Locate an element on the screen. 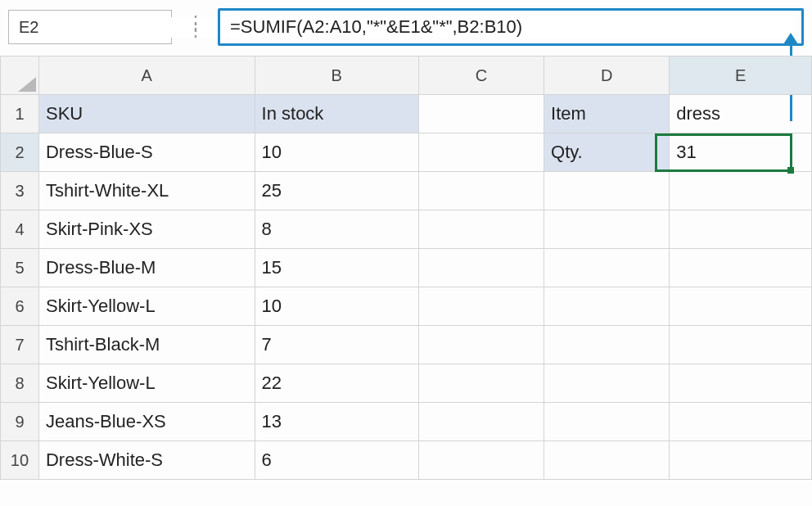  cell-A7: Tshirt-Black-M is located at coordinates (147, 346).